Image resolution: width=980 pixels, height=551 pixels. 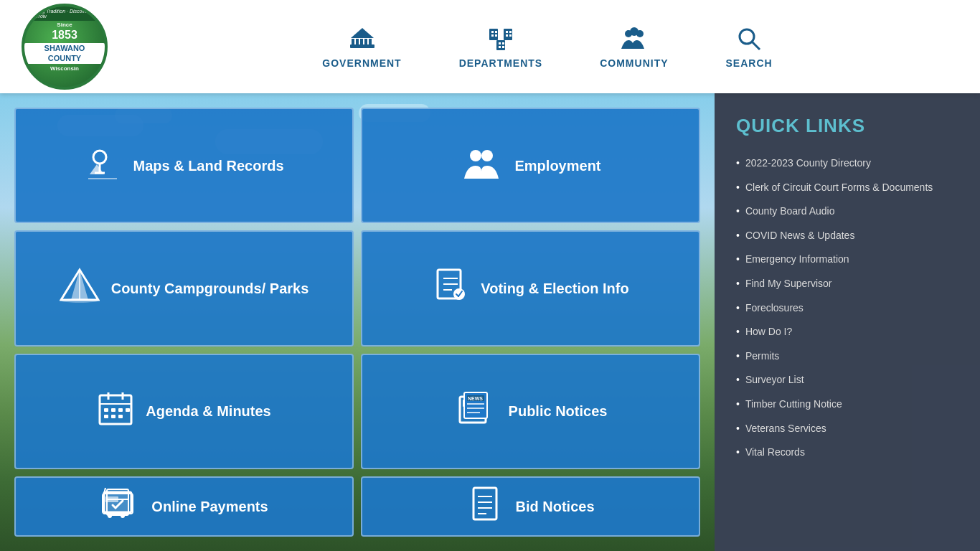 I want to click on news-icon: NEWS, so click(x=476, y=411).